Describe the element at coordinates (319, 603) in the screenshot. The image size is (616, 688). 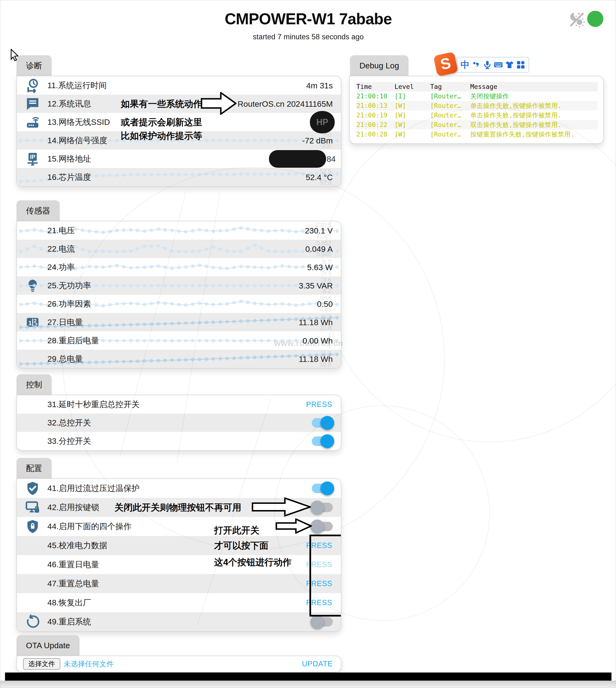
I see `press-button-factory-reset: PRESS` at that location.